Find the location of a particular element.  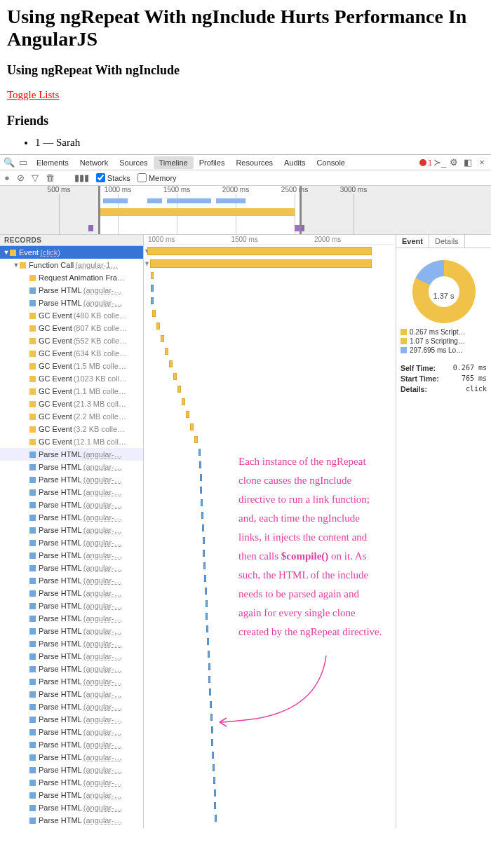

timeline-overview: 500 ms1000 ms1500 ms2000 ms2500 ms3000 m… is located at coordinates (246, 210).